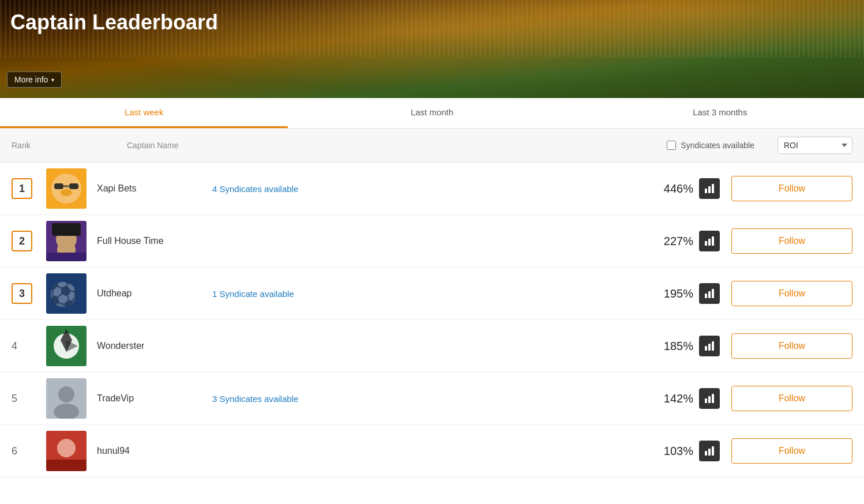 This screenshot has height=504, width=864. What do you see at coordinates (66, 294) in the screenshot?
I see `avatar: ⚽` at bounding box center [66, 294].